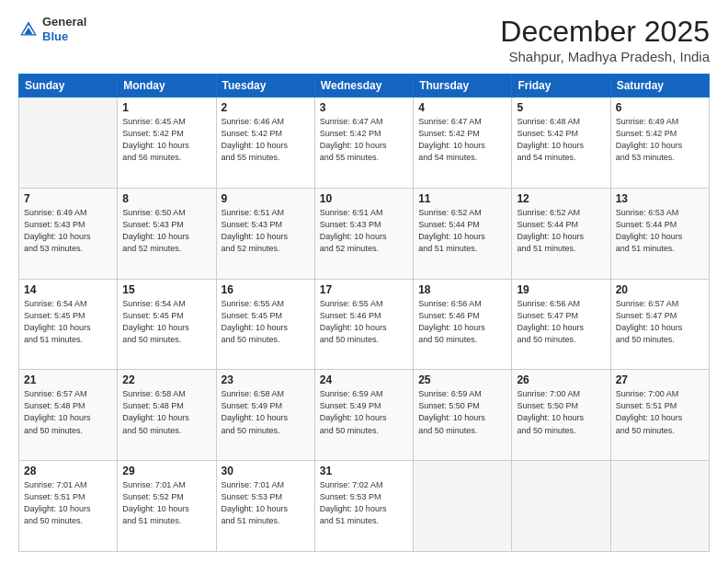 The image size is (728, 563). Describe the element at coordinates (68, 506) in the screenshot. I see `calendar-cell: 28Sunrise: 7:01 AMSunset: 5:51 PMDayligh…` at that location.